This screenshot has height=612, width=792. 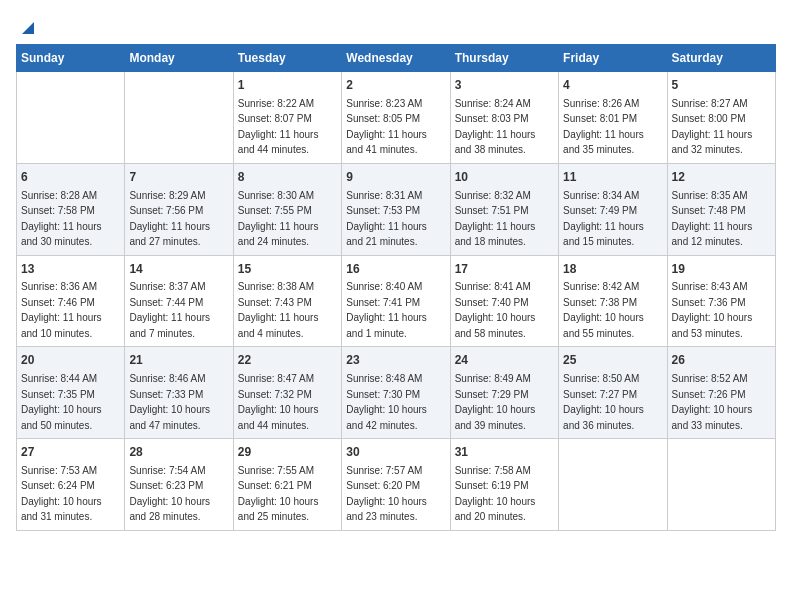 What do you see at coordinates (62, 402) in the screenshot?
I see `day-info: Sunrise: 8:44 AMSunset: 7:35 PMDaylight:…` at bounding box center [62, 402].